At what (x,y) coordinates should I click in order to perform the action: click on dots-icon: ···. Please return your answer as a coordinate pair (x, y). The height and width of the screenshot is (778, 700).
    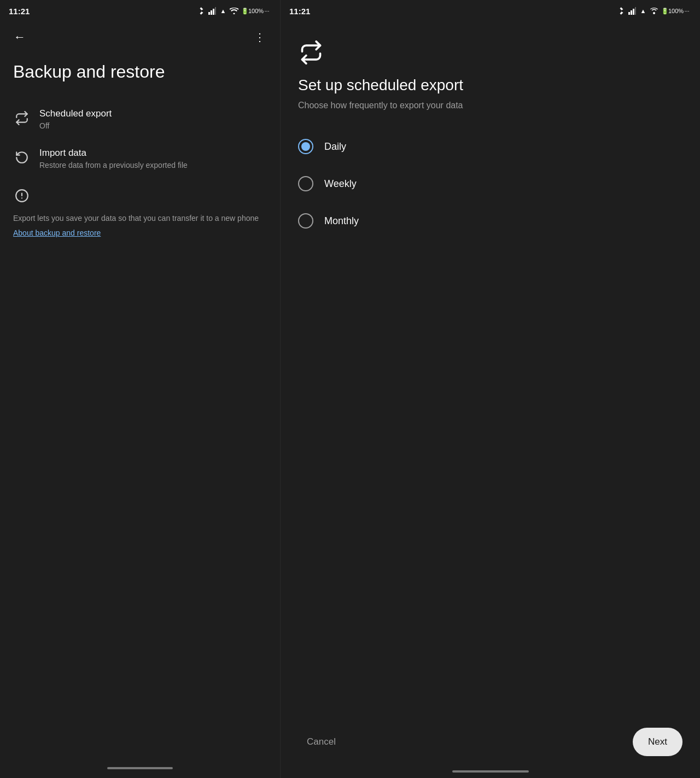
    Looking at the image, I should click on (267, 11).